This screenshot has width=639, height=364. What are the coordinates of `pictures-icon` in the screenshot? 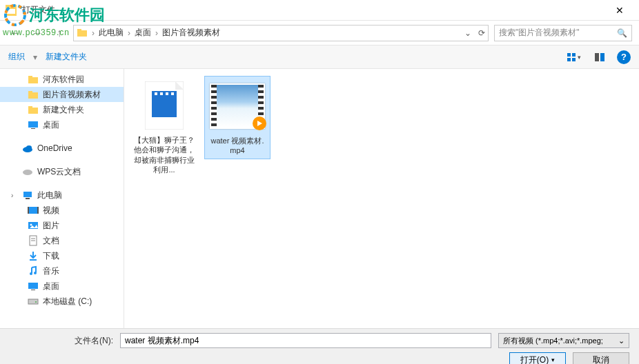 It's located at (33, 225).